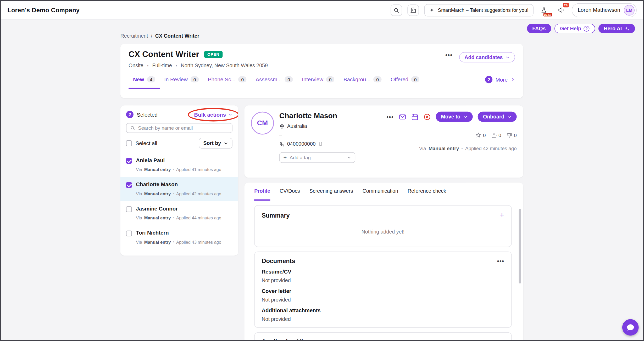 The image size is (644, 341). Describe the element at coordinates (630, 327) in the screenshot. I see `chat-widget-button` at that location.